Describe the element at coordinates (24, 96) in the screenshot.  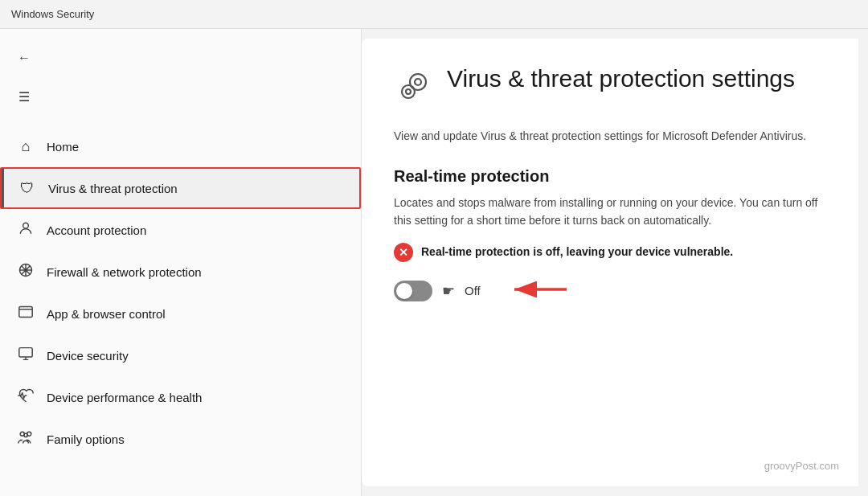
I see `menu-button: ☰` at that location.